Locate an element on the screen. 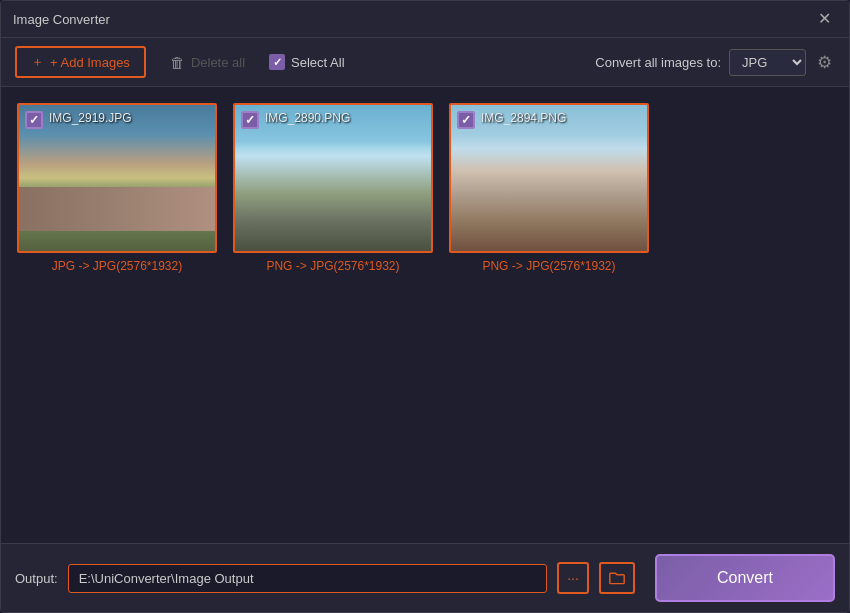  image-wrapper-3: IMG_2894.PNG is located at coordinates (549, 178).